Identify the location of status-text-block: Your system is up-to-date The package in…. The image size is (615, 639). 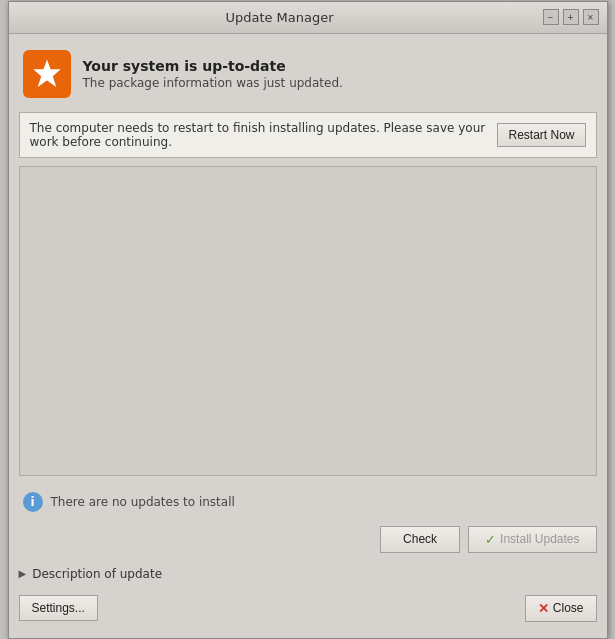
(213, 74).